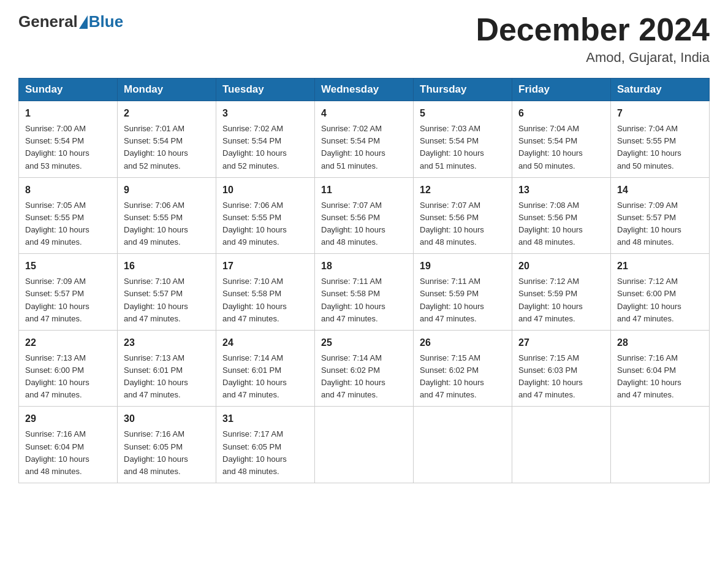 Image resolution: width=728 pixels, height=563 pixels. Describe the element at coordinates (167, 419) in the screenshot. I see `day-number: 30` at that location.